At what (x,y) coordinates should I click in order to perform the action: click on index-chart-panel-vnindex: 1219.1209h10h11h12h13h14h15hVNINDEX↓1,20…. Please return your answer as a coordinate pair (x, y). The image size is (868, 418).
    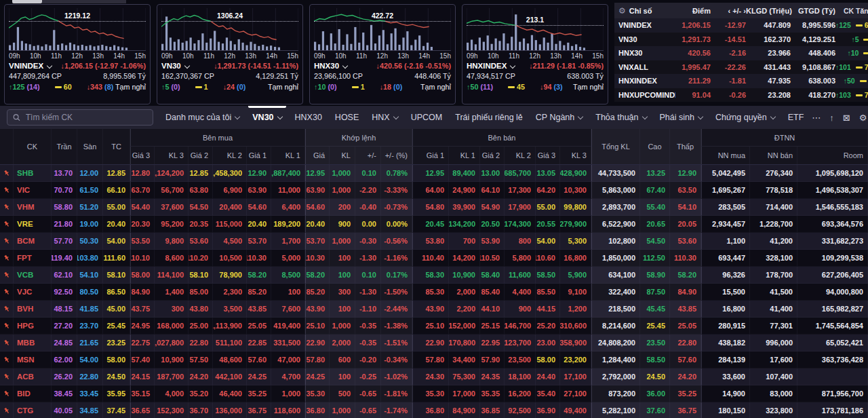
    Looking at the image, I should click on (77, 54).